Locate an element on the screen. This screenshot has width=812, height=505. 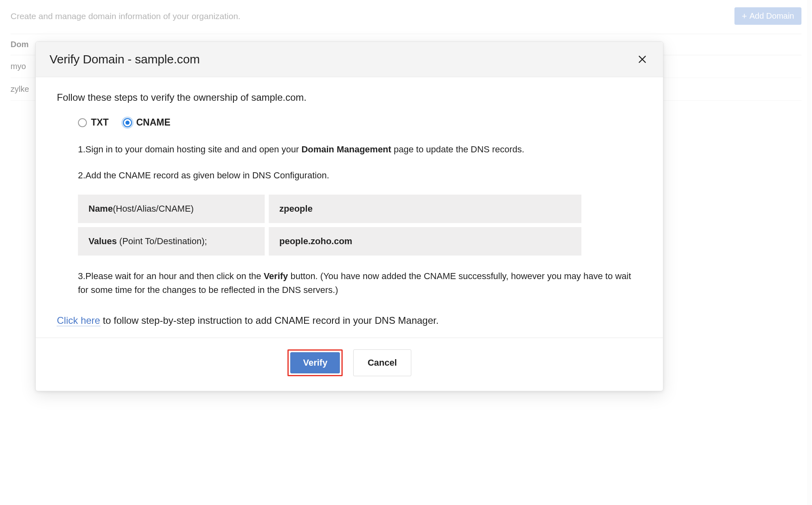
cancel-button: Cancel is located at coordinates (382, 363).